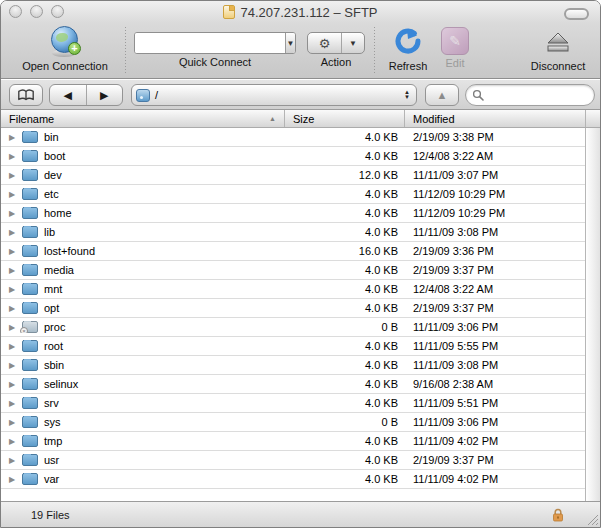 Image resolution: width=601 pixels, height=528 pixels. I want to click on path-popup-button: / ▲▼, so click(274, 95).